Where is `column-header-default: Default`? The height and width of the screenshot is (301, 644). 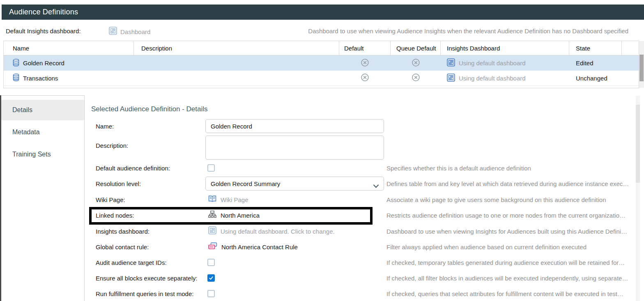 column-header-default: Default is located at coordinates (365, 48).